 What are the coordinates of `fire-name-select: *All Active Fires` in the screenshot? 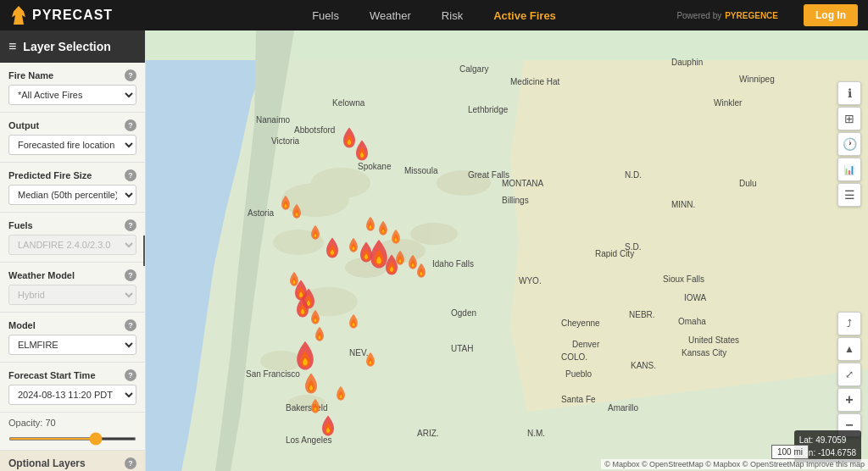 It's located at (73, 95).